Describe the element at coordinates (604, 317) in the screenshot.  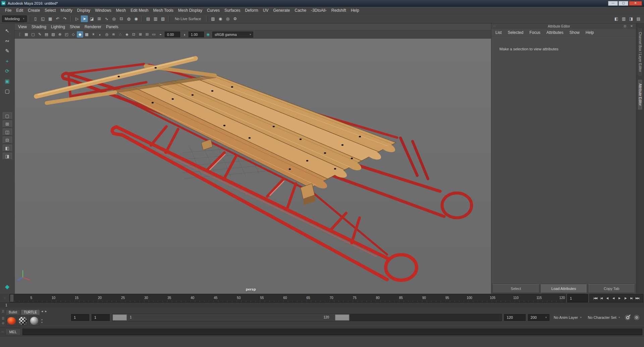
I see `character-set-selector: No Character Set ▾` at that location.